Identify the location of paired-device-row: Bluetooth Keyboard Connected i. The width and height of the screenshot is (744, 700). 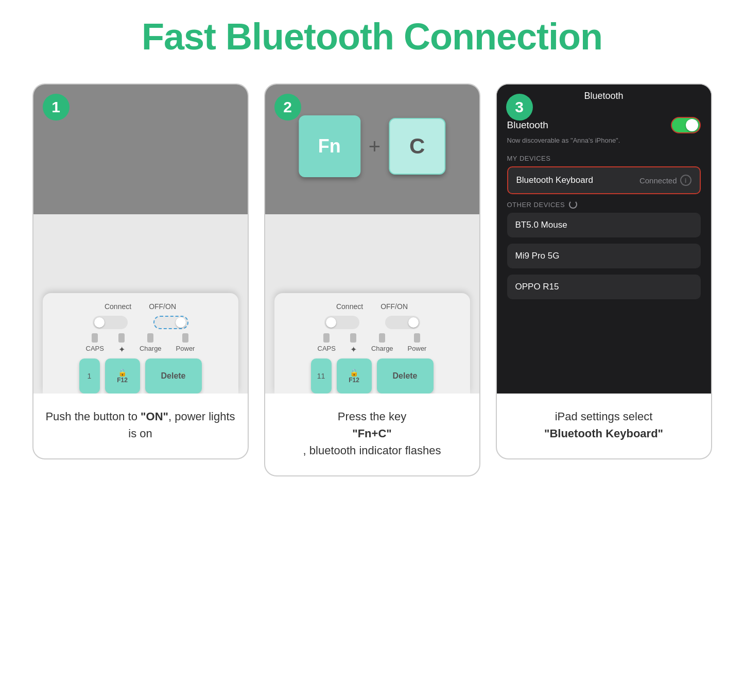
(604, 180).